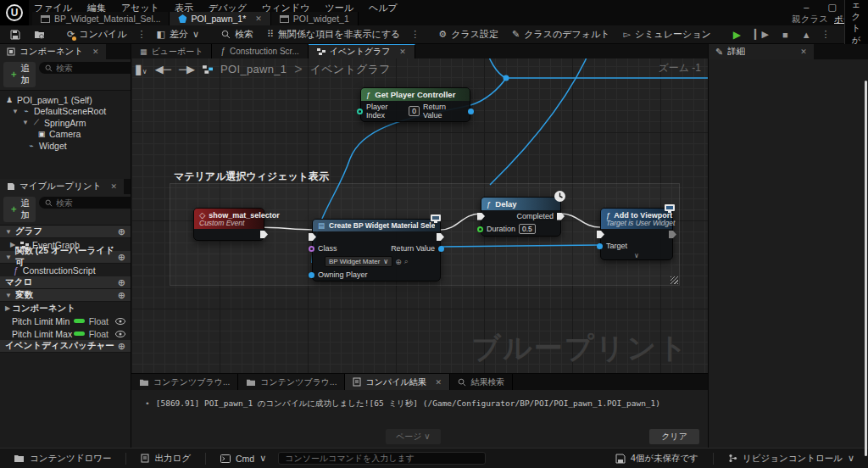 This screenshot has height=468, width=868. What do you see at coordinates (65, 123) in the screenshot?
I see `tree-row-springarm: ▼ ⟋ SpringArm` at bounding box center [65, 123].